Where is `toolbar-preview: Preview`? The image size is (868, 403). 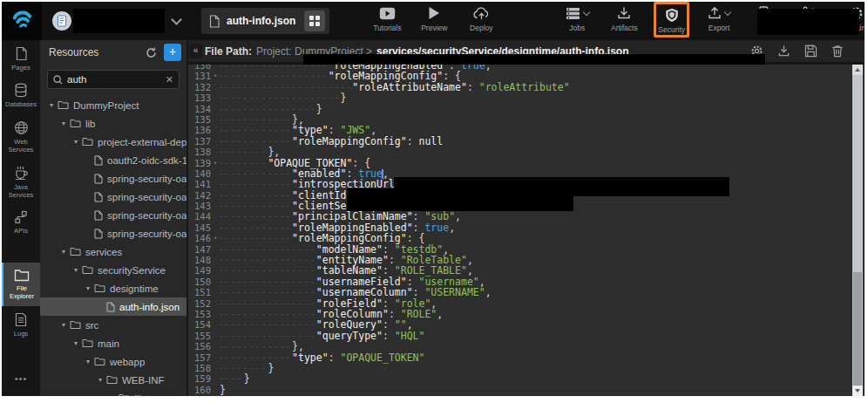
toolbar-preview: Preview is located at coordinates (434, 18).